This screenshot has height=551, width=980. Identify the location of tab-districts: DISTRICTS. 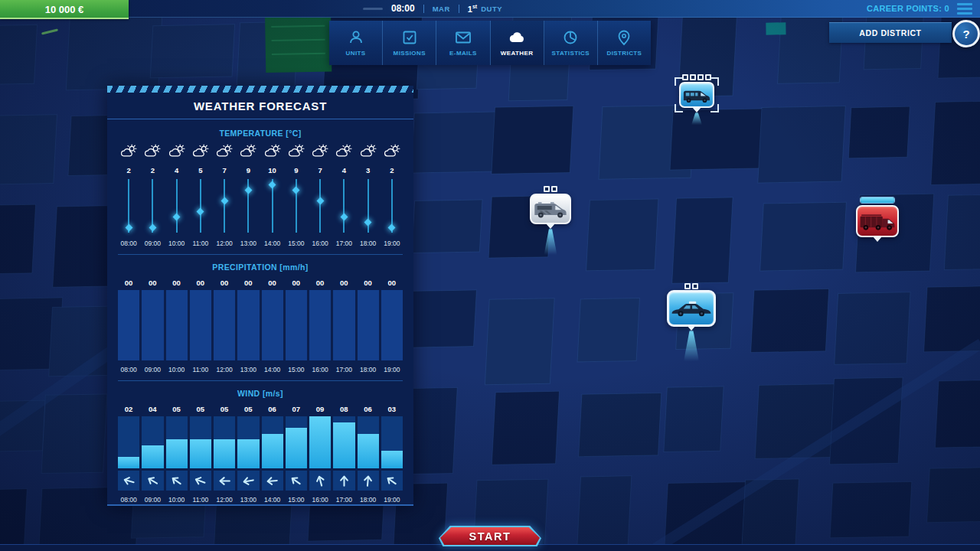
(625, 43).